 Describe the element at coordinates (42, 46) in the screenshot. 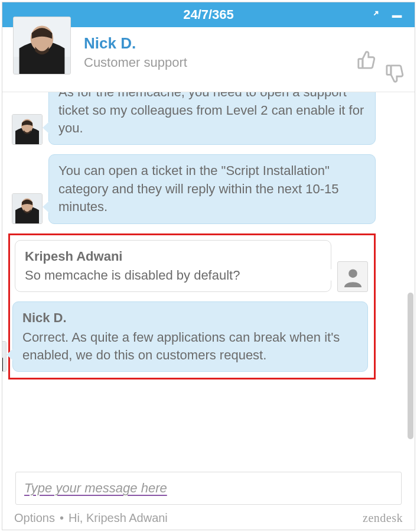

I see `agent-avatar` at that location.